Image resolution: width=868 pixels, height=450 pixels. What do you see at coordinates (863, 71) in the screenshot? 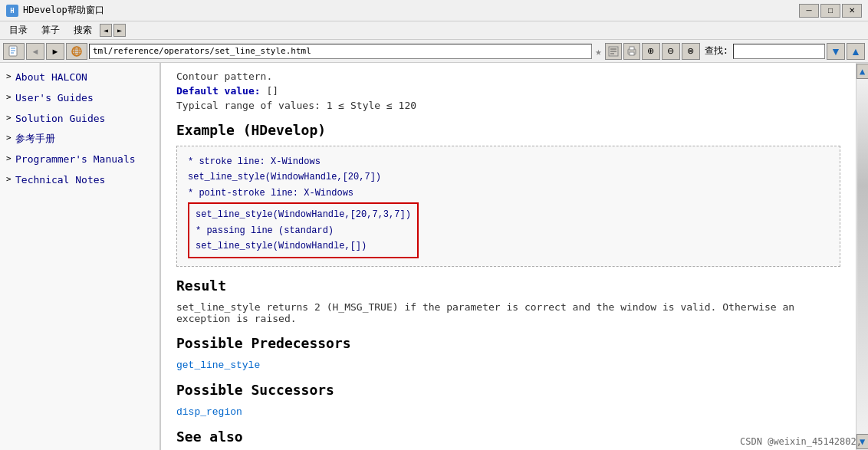
I see `right-strip-top-btn: ▲` at bounding box center [863, 71].